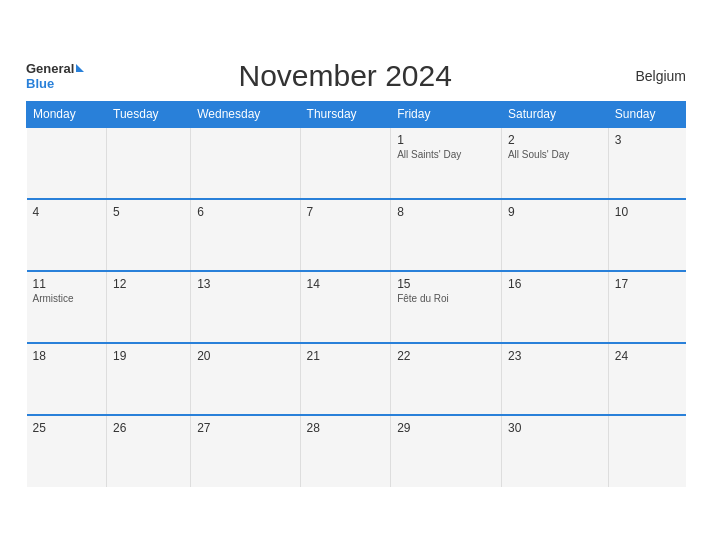 This screenshot has height=550, width=712. What do you see at coordinates (346, 114) in the screenshot?
I see `weekday-header-thursday: Thursday` at bounding box center [346, 114].